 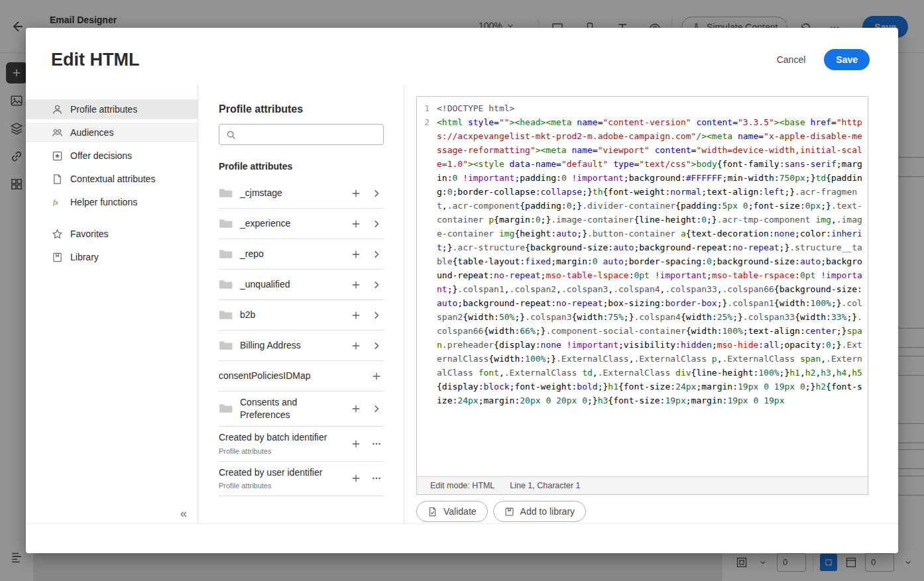 What do you see at coordinates (113, 179) in the screenshot?
I see `sidebar-item-label: Contextual attributes` at bounding box center [113, 179].